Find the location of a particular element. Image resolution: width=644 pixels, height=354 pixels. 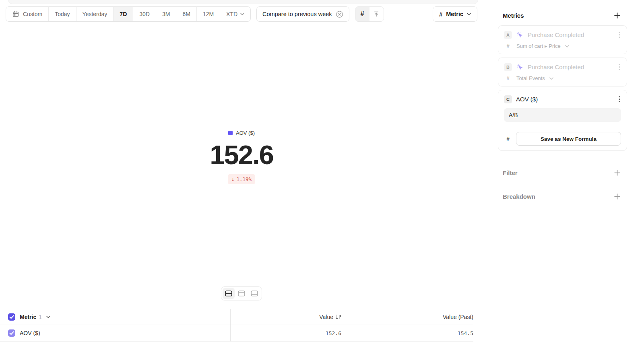

metric-card-c: C AOV ($) A/B # Save as New Formula is located at coordinates (563, 120).